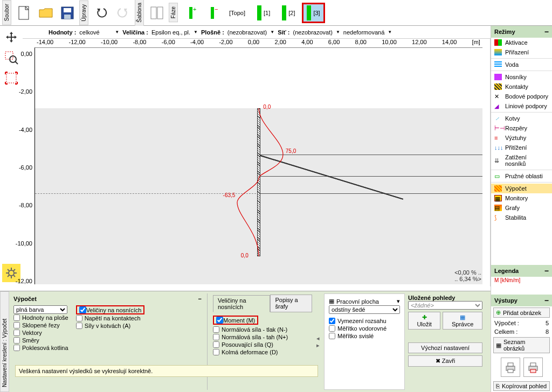  I want to click on mode-pruzne-oblasti: ▭Pružné oblasti, so click(522, 176).